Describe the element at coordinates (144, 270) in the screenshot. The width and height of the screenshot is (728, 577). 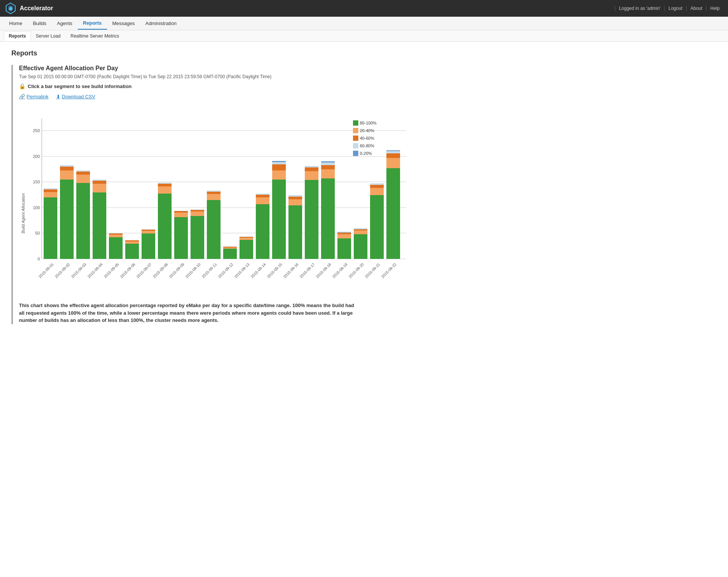
I see `svg-text: 2015-09-07` at that location.